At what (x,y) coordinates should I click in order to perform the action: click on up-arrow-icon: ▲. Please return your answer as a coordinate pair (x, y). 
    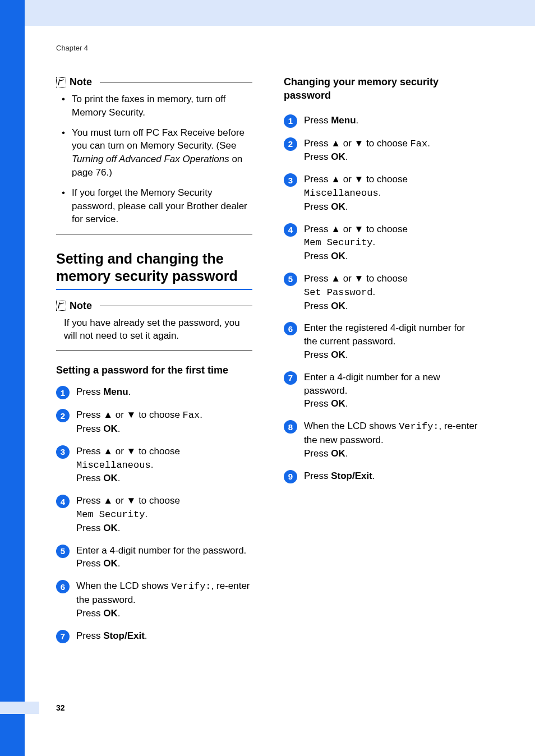
    Looking at the image, I should click on (335, 179).